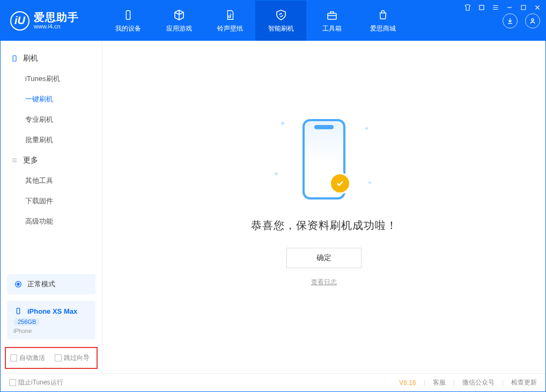 Image resolution: width=546 pixels, height=392 pixels. What do you see at coordinates (281, 20) in the screenshot?
I see `tab-smart-flash: 智能刷机` at bounding box center [281, 20].